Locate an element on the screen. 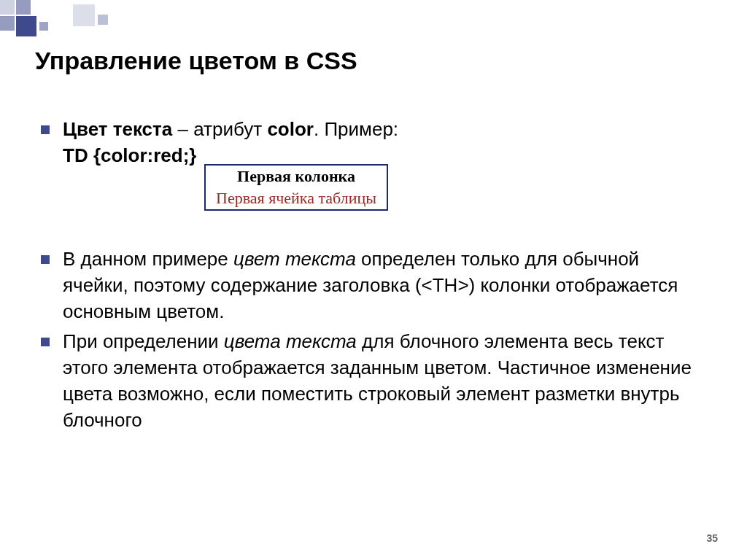 The width and height of the screenshot is (747, 560). table-header-cell: Первая колонка is located at coordinates (296, 176).